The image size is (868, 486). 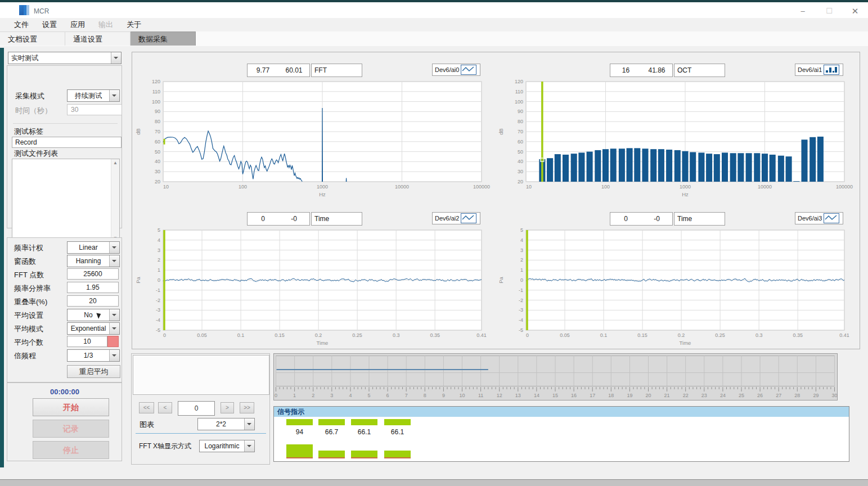 What do you see at coordinates (686, 395) in the screenshot?
I see `svg-text: 22` at bounding box center [686, 395].